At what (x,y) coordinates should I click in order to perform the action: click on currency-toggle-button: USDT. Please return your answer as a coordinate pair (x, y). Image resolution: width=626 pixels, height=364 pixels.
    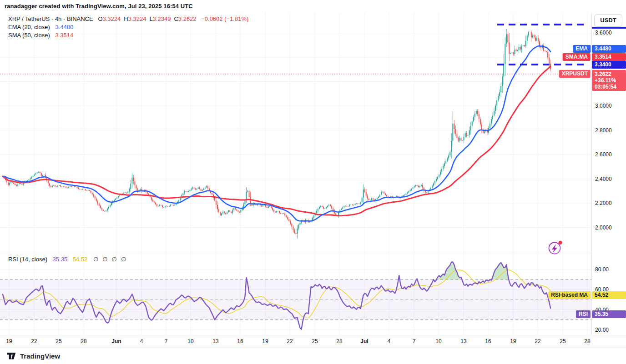
    Looking at the image, I should click on (608, 20).